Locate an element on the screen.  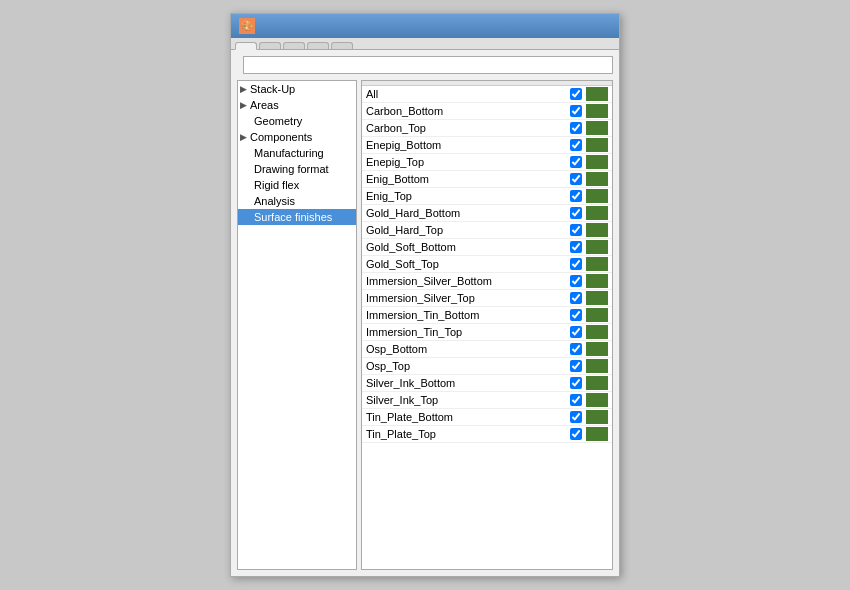
layer-row: Osp_Top is located at coordinates (487, 366).